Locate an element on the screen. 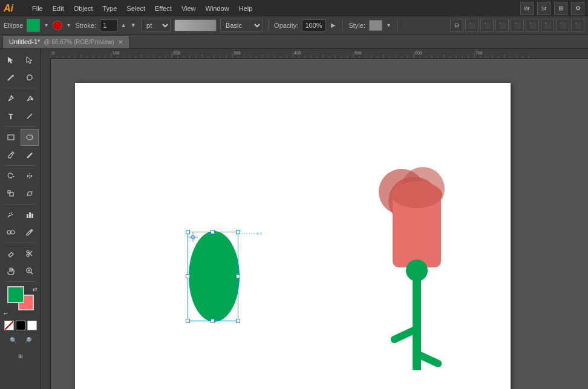 The height and width of the screenshot is (389, 588). align-bottom-icon: ⬛ is located at coordinates (547, 25).